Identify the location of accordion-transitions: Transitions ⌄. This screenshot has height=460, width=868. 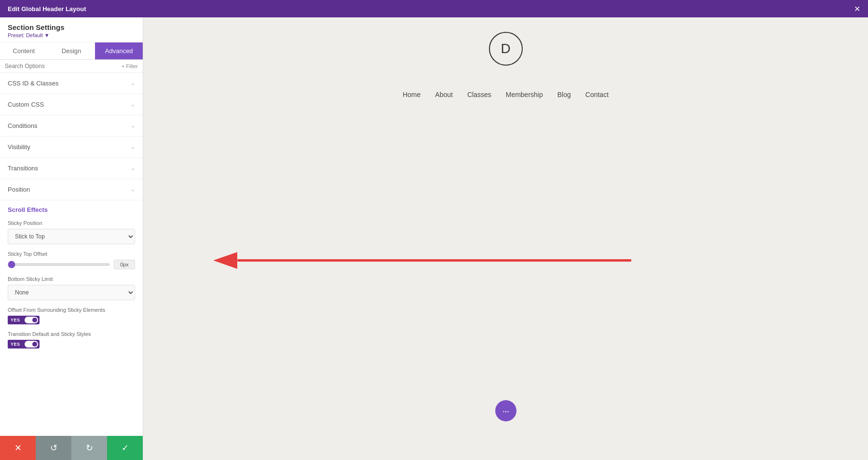
(71, 168).